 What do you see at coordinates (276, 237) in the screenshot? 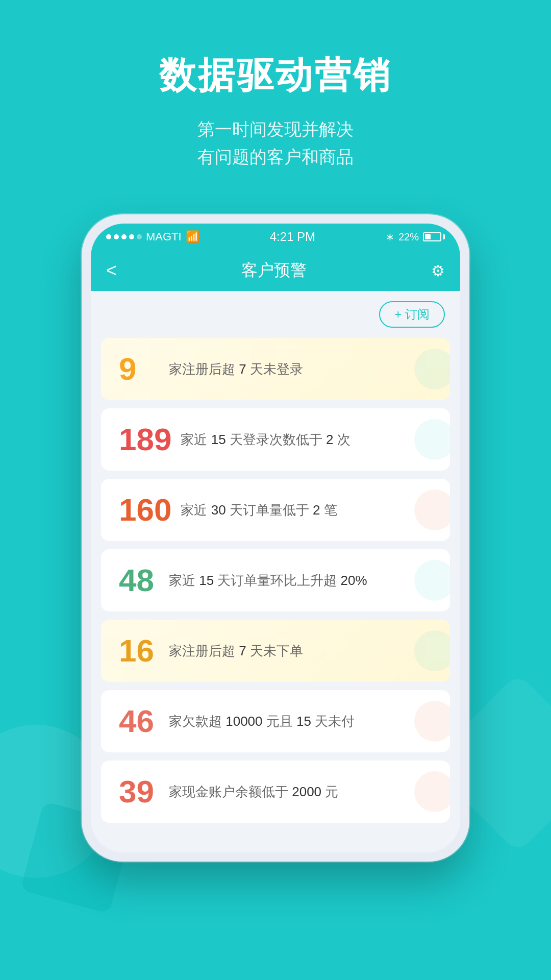
I see `status-bar: MAGTI 📶 4:21 PM ∗ 22%` at bounding box center [276, 237].